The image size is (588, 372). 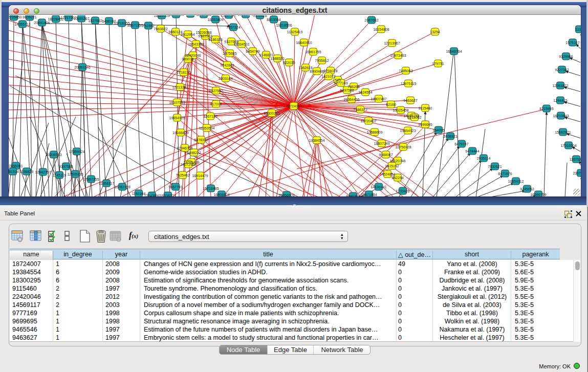 What do you see at coordinates (527, 189) in the screenshot?
I see `svg-text: 9245652` at bounding box center [527, 189].